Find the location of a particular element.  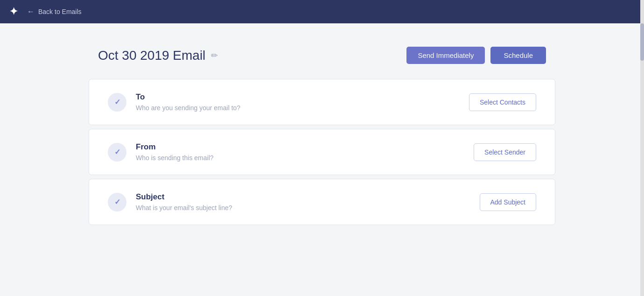

card-text-subject: Subject What is your email's subject lin… is located at coordinates (184, 202).